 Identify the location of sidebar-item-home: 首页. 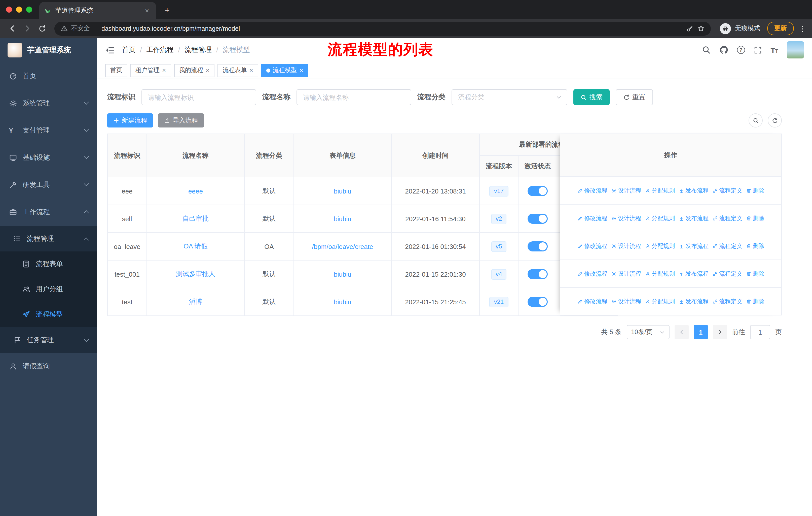
(49, 76).